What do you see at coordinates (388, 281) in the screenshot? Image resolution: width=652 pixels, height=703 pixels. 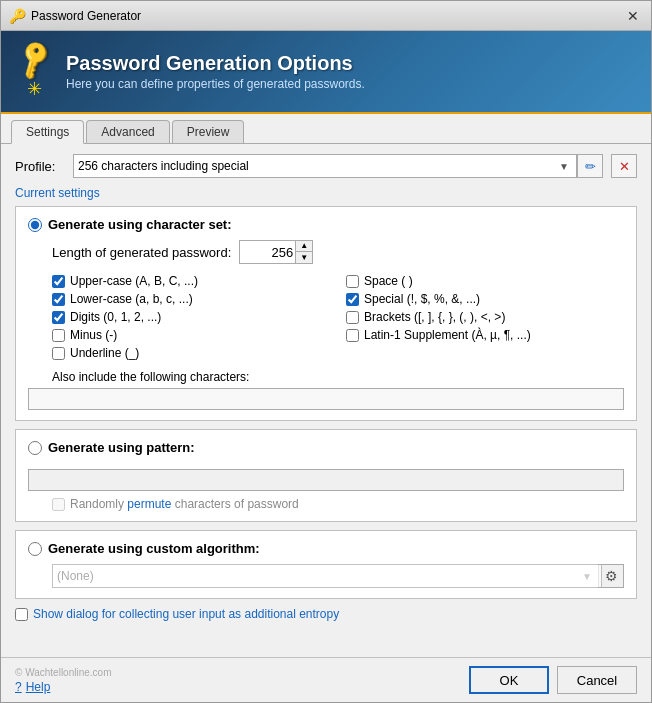 I see `space-label: Space ( )` at bounding box center [388, 281].